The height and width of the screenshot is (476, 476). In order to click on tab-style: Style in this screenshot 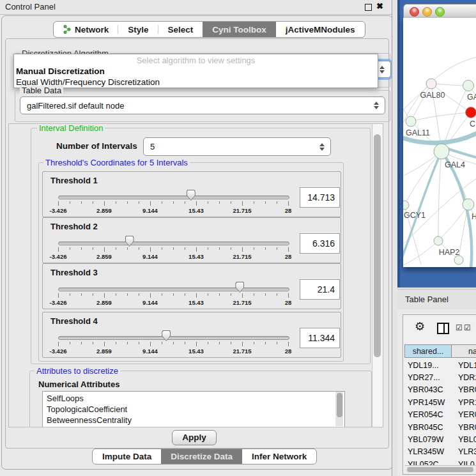, I will do `click(138, 29)`.